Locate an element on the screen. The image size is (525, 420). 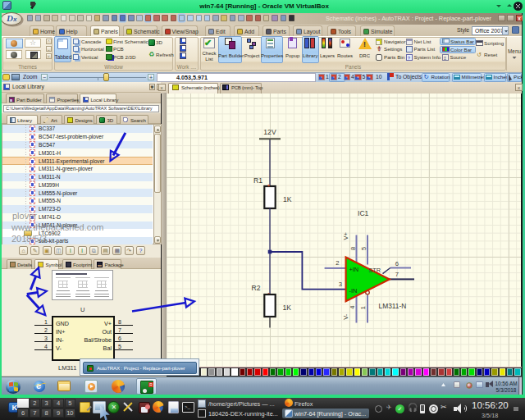
svg-text: 3 is located at coordinates (340, 284).